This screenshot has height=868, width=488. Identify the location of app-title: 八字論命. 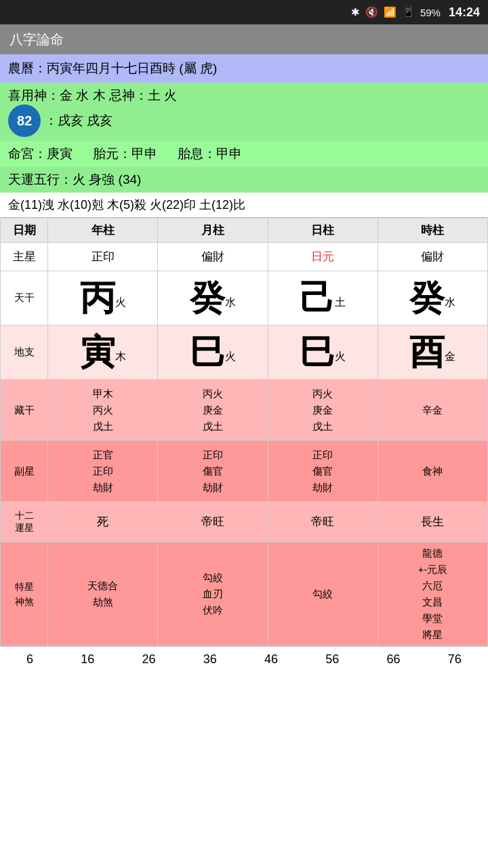
(37, 39).